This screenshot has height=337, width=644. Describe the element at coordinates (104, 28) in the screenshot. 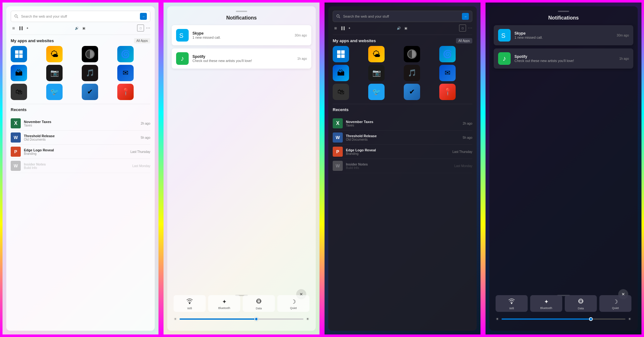

I see `toolbar-mid: 🔊 ▣` at that location.